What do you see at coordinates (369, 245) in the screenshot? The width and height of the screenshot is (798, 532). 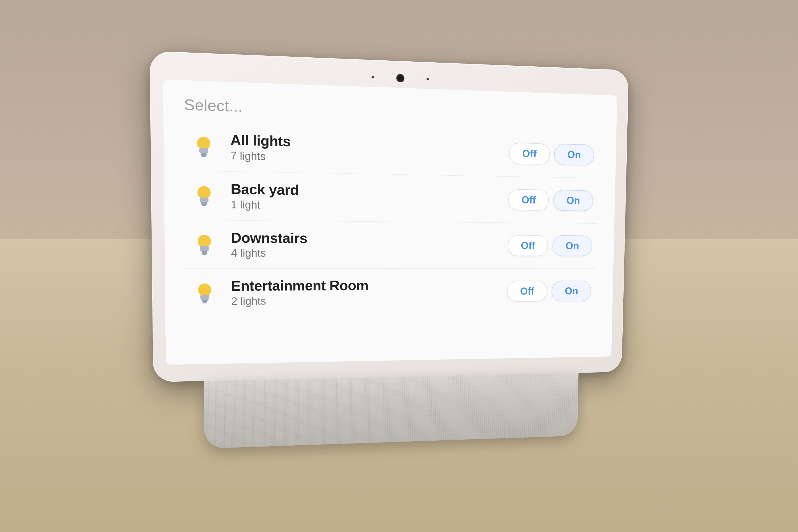 I see `light-info-downstairs: Downstairs 4 lights` at bounding box center [369, 245].